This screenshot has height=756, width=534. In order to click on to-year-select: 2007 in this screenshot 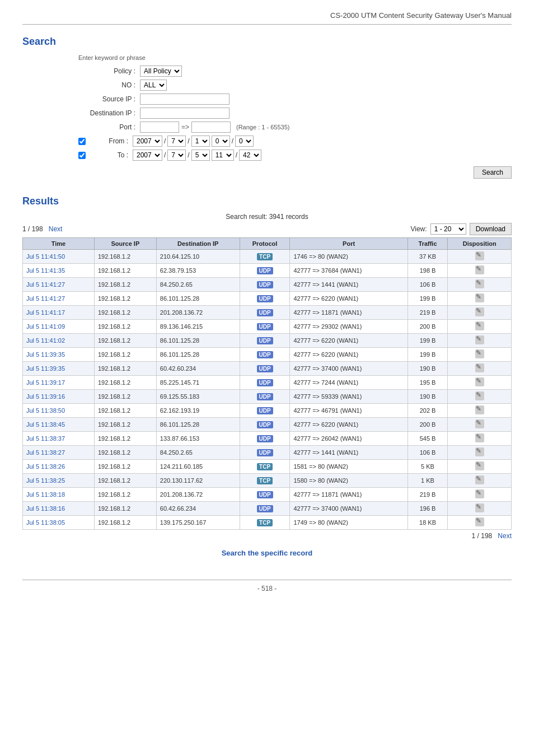, I will do `click(148, 155)`.